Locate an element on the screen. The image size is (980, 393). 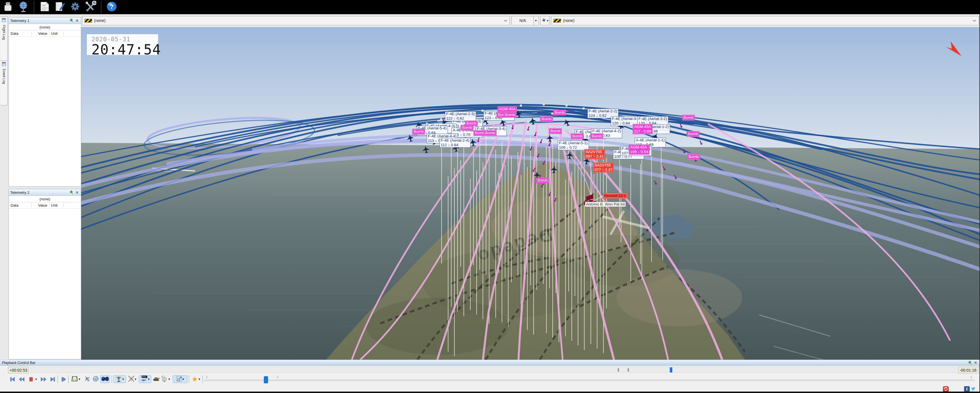
tab-flight-log: Flight Log is located at coordinates (4, 39).